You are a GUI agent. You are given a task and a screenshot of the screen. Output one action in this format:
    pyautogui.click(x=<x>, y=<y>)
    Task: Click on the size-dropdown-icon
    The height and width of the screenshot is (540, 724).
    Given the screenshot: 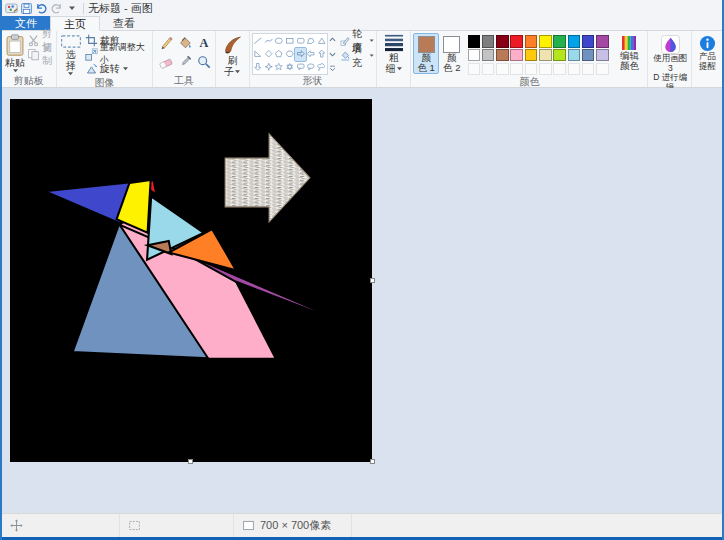 What is the action you would take?
    pyautogui.click(x=400, y=68)
    